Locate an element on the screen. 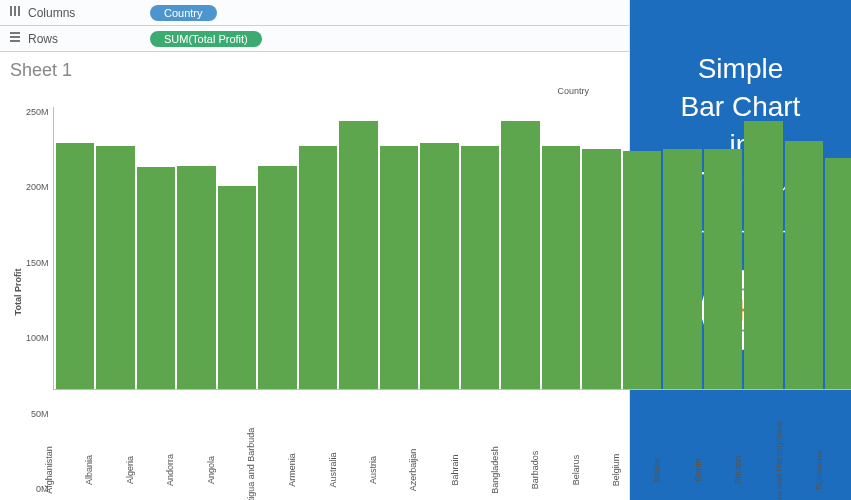 This screenshot has height=500, width=851. bar-belize is located at coordinates (682, 269).